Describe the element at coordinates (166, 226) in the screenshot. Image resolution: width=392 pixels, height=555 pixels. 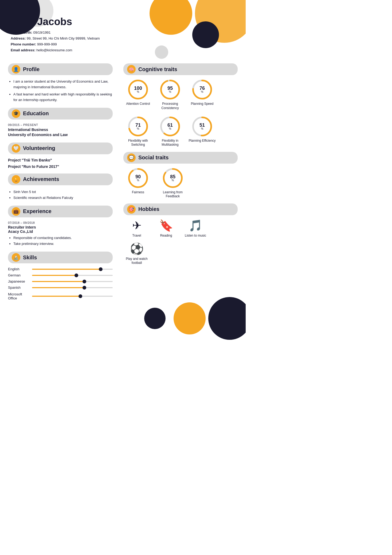
I see `hobby-icon: 🔖` at that location.